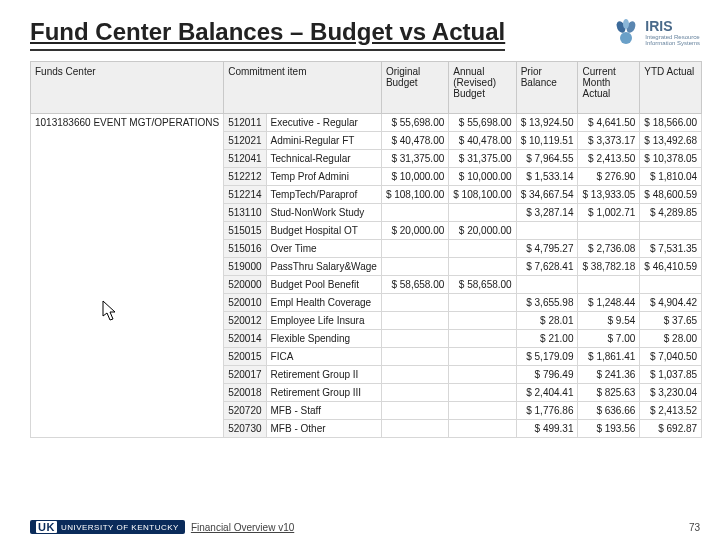 The width and height of the screenshot is (720, 540). Describe the element at coordinates (324, 248) in the screenshot. I see `commitment-desc: Over Time` at that location.